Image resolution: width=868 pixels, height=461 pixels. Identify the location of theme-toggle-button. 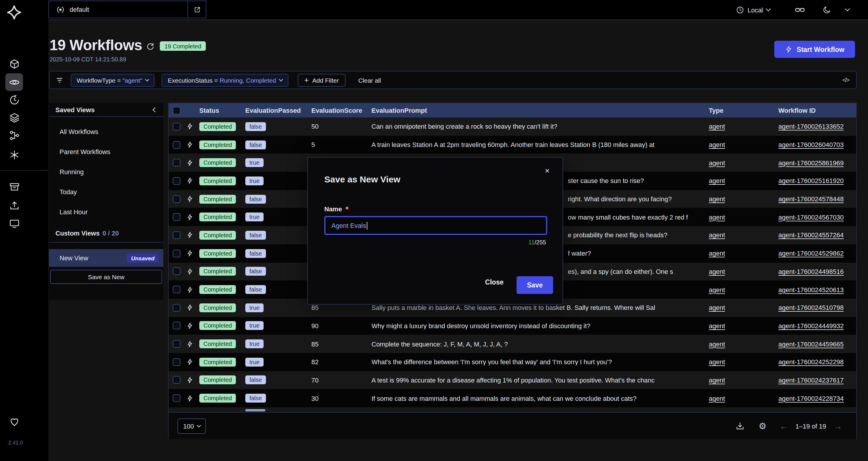
(827, 10).